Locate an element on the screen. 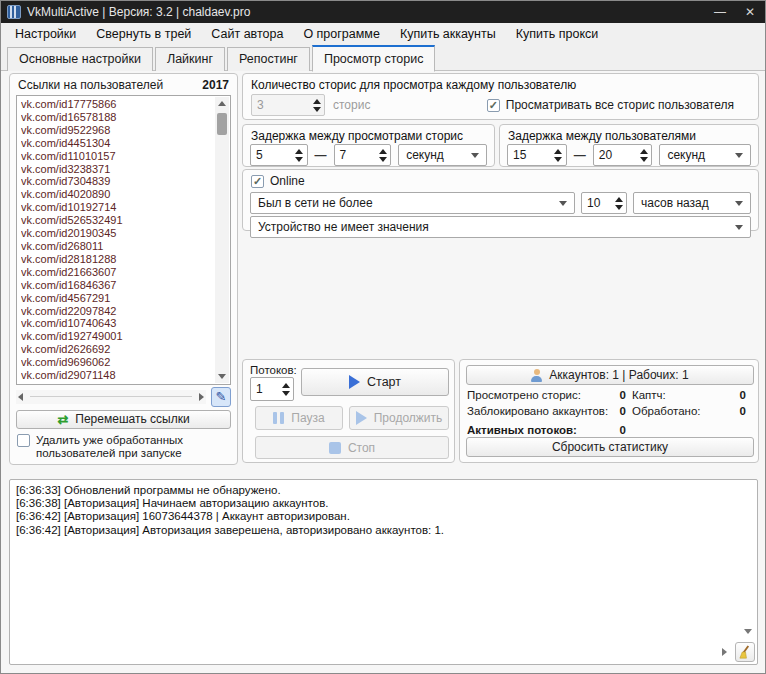 The height and width of the screenshot is (674, 766). stat-row: Просмотрено сторис: 0 is located at coordinates (550, 395).